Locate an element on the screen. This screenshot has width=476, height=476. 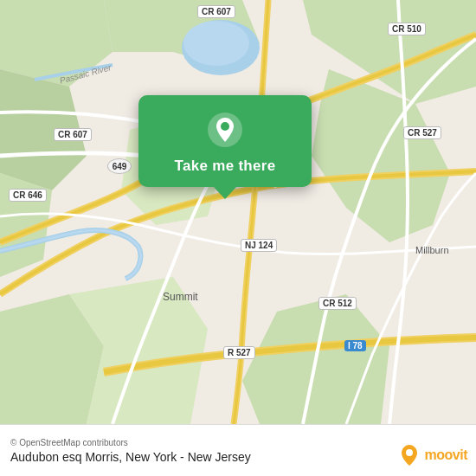
road-label-i78: I 78 is located at coordinates (355, 346).